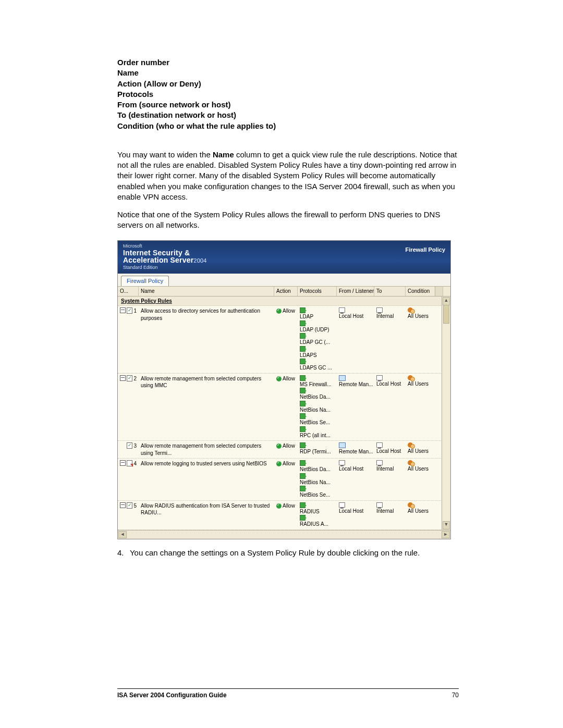  I want to click on rule-name: Allow remote logging to trusted servers …, so click(206, 479).